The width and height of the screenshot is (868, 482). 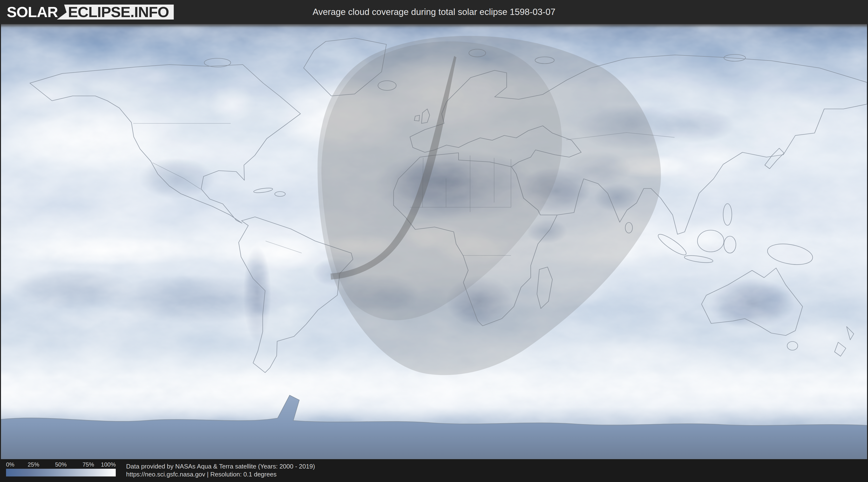 I want to click on sulawesi, so click(x=730, y=245).